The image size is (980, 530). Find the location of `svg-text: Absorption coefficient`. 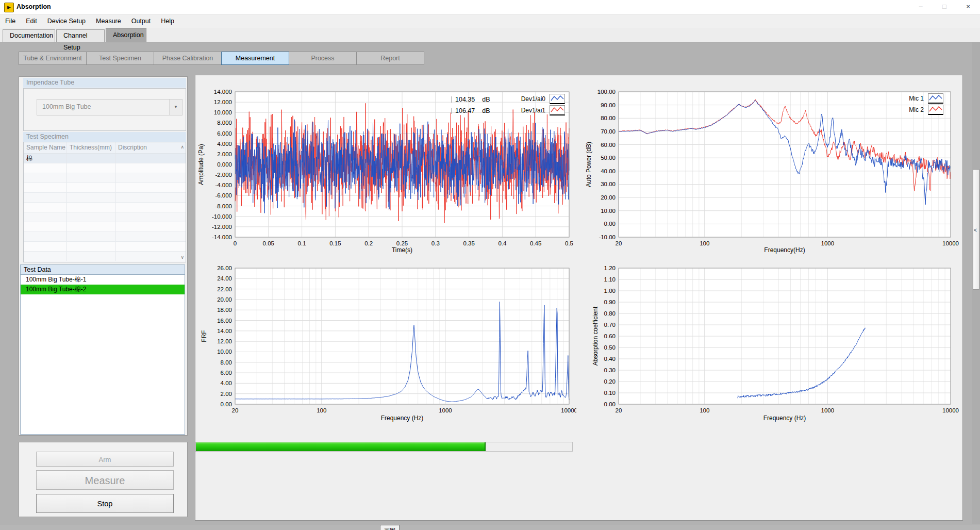

svg-text: Absorption coefficient is located at coordinates (595, 336).